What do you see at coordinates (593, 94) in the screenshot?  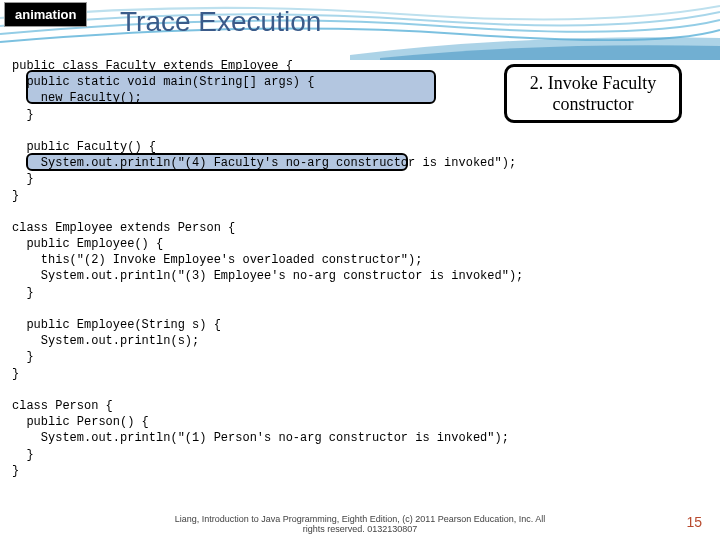 I see `step-callout: 2. Invoke Faculty constructor` at bounding box center [593, 94].